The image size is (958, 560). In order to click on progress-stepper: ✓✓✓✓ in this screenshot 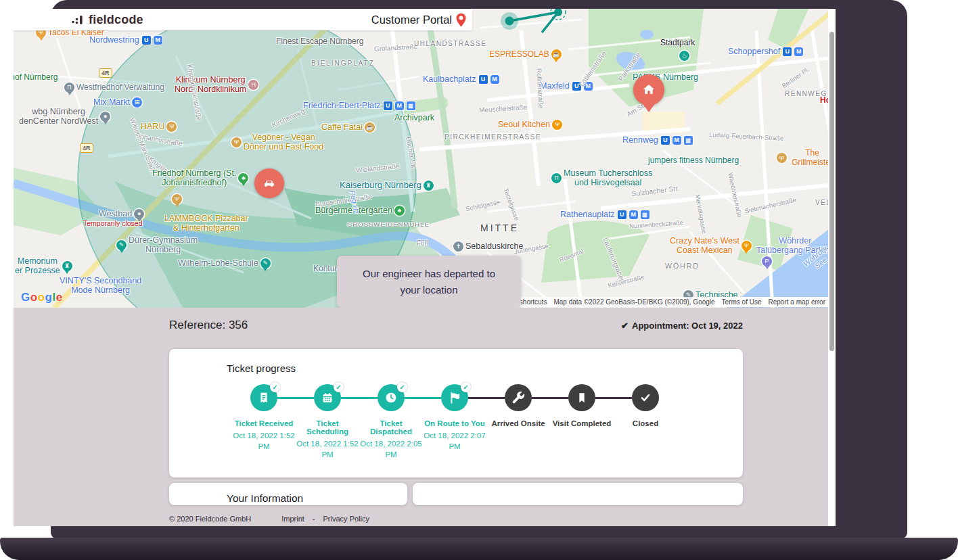, I will do `click(497, 398)`.